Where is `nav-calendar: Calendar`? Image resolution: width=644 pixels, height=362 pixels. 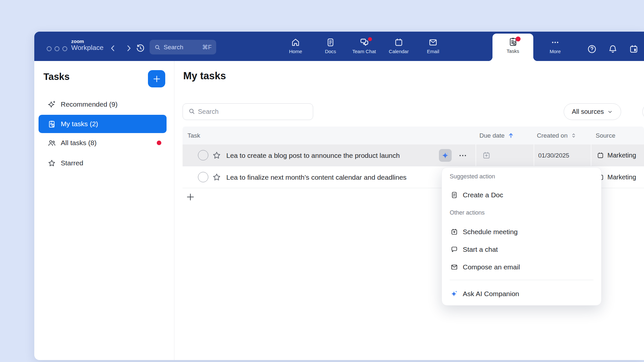
nav-calendar: Calendar is located at coordinates (399, 45).